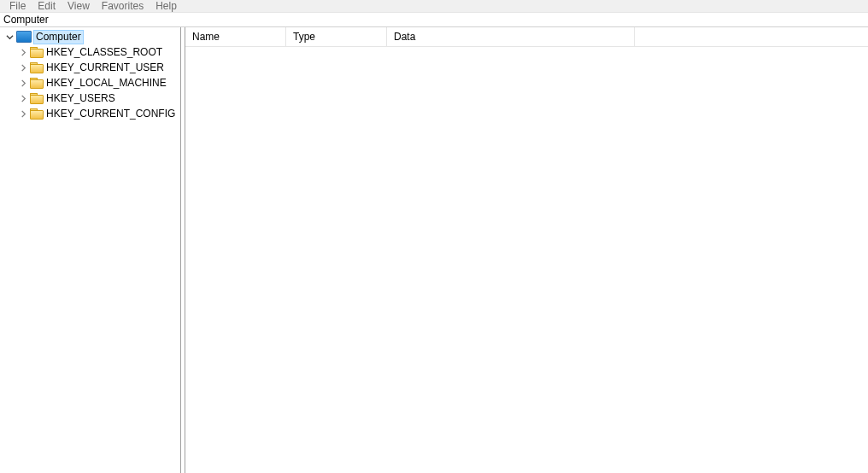  I want to click on tree-node-label: HKEY_CURRENT_CONFIG, so click(111, 114).